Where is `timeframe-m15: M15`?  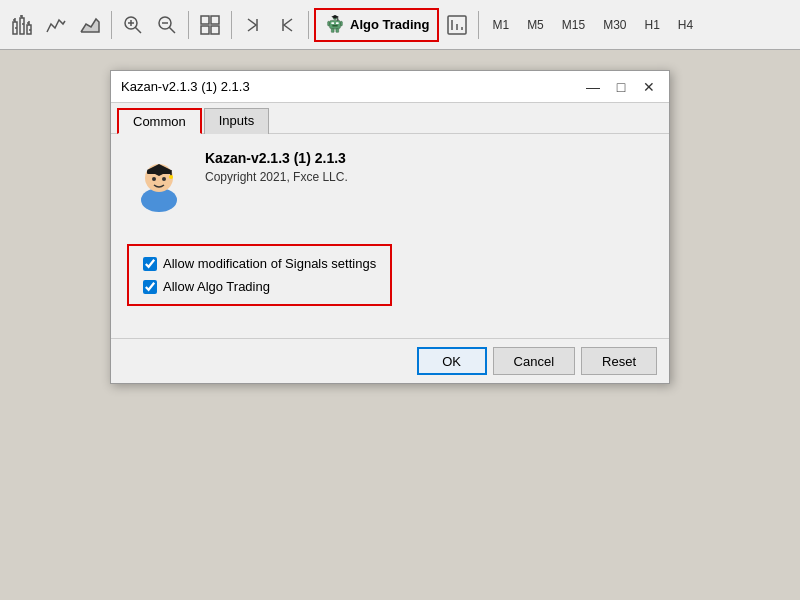 timeframe-m15: M15 is located at coordinates (574, 25).